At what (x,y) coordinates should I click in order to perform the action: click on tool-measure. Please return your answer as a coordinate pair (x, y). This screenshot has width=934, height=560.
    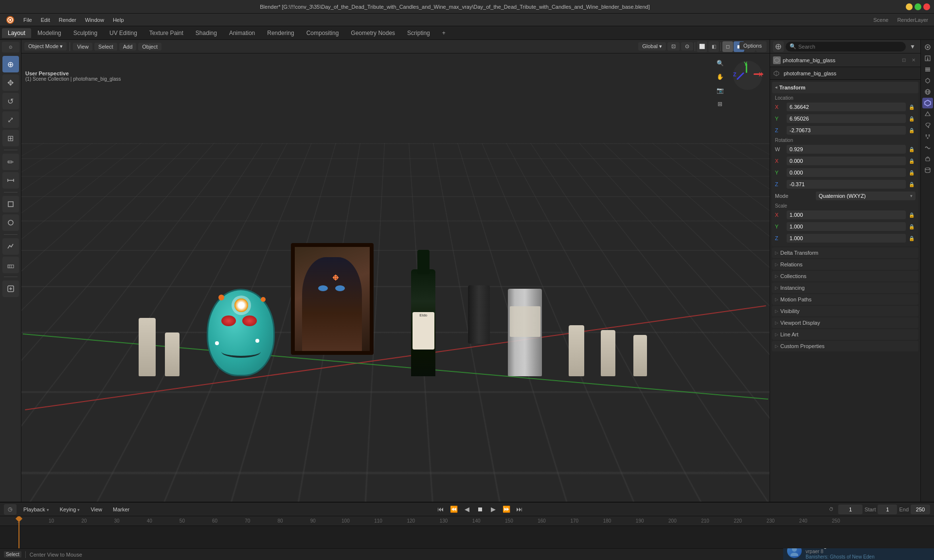
    Looking at the image, I should click on (11, 180).